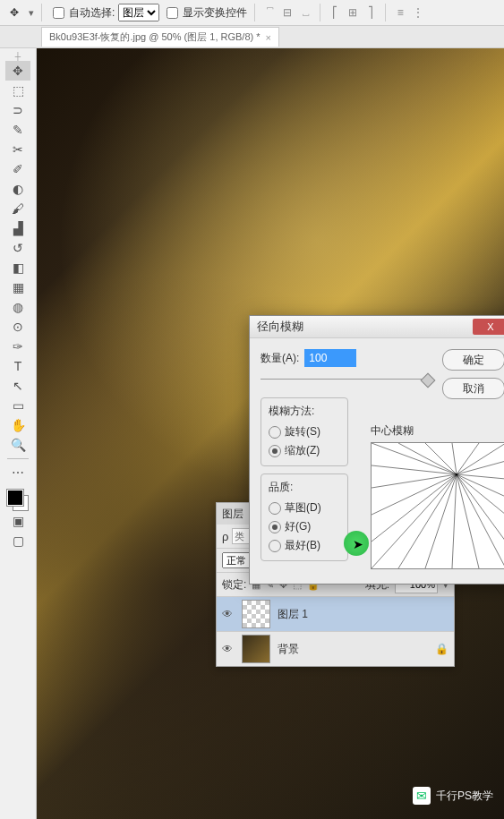 The image size is (504, 819). What do you see at coordinates (18, 473) in the screenshot?
I see `edit-toolbar-icon: ⋯` at bounding box center [18, 473].